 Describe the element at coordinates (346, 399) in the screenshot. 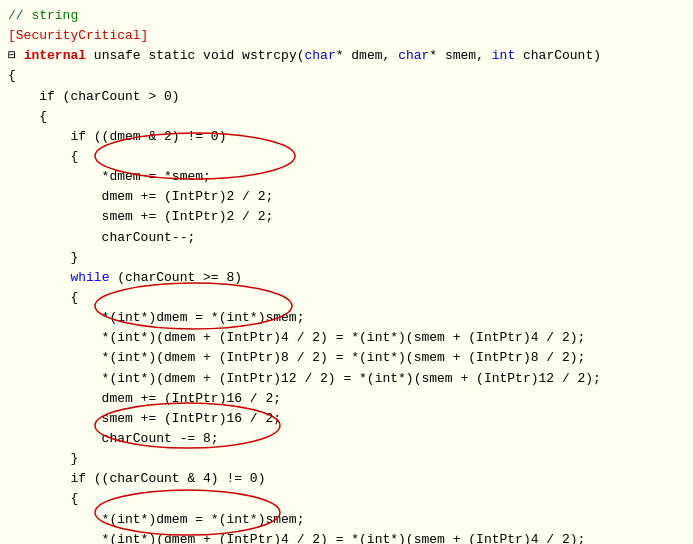

I see `code-line: dmem += (IntPtr)16 / 2;` at that location.